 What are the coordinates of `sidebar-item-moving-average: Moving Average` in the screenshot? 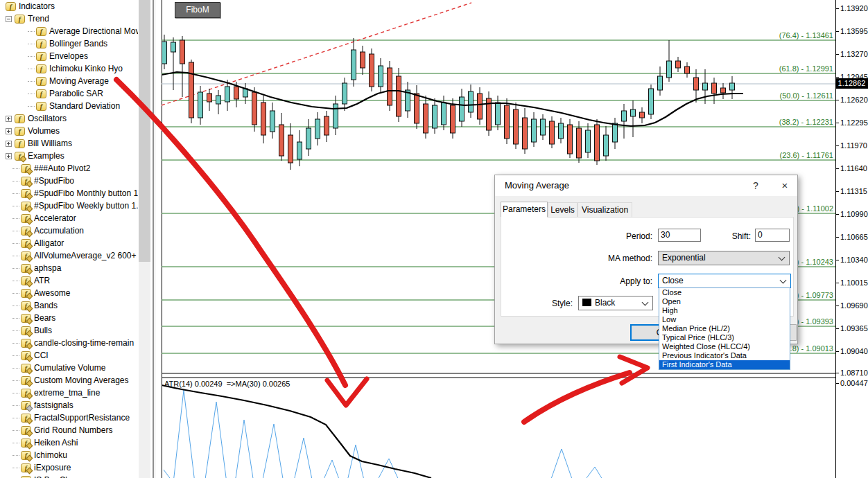 It's located at (69, 81).